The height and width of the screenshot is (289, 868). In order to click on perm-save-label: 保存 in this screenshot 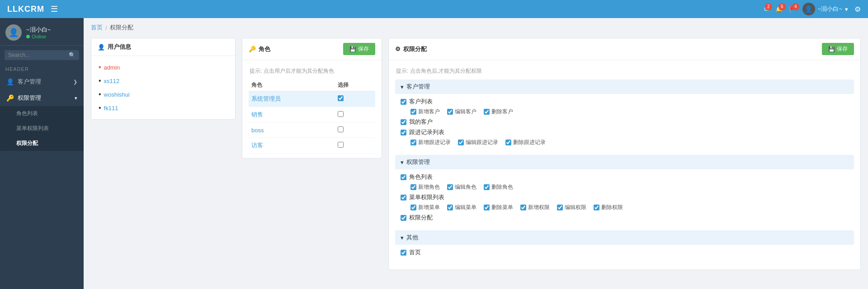, I will do `click(842, 49)`.